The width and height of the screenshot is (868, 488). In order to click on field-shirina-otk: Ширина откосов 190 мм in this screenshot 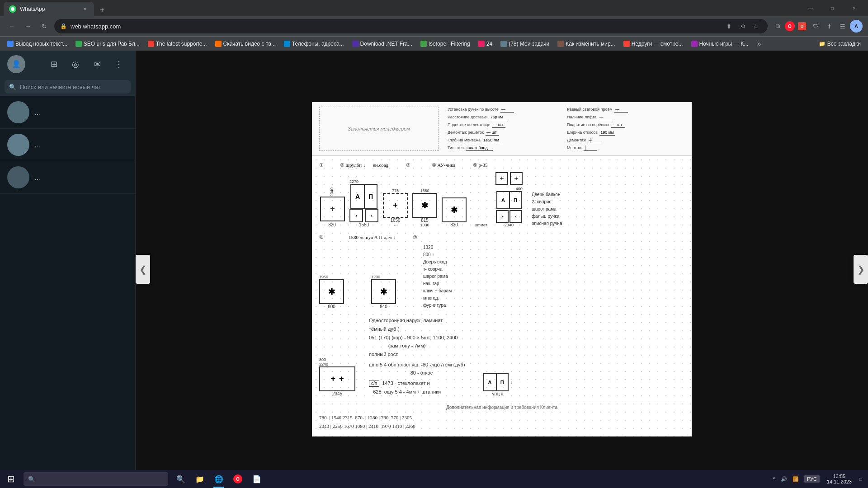, I will do `click(626, 133)`.